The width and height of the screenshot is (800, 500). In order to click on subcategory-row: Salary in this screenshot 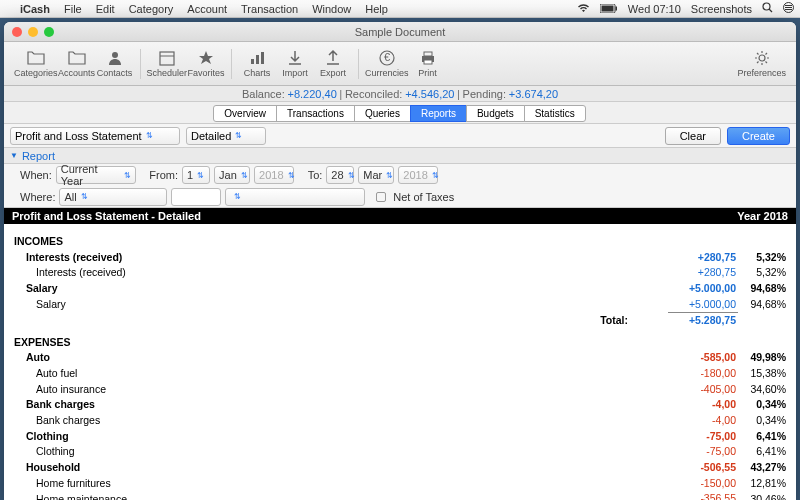, I will do `click(192, 305)`.